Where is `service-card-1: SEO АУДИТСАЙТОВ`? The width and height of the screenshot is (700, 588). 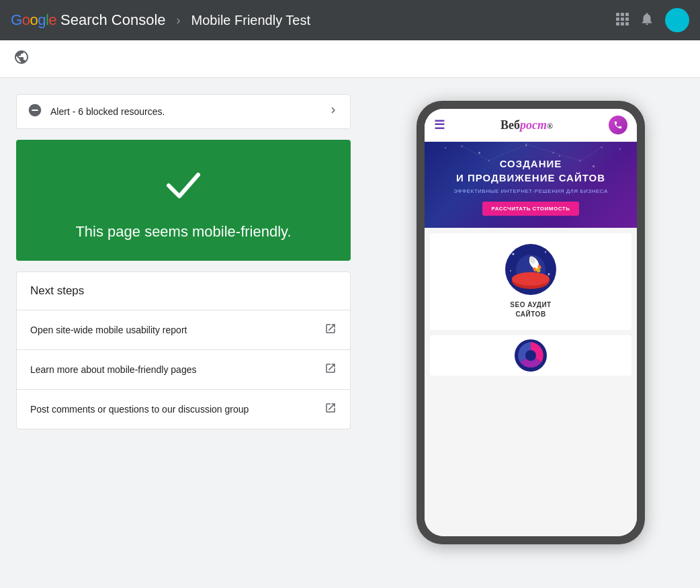
service-card-1: SEO АУДИТСАЙТОВ is located at coordinates (531, 282).